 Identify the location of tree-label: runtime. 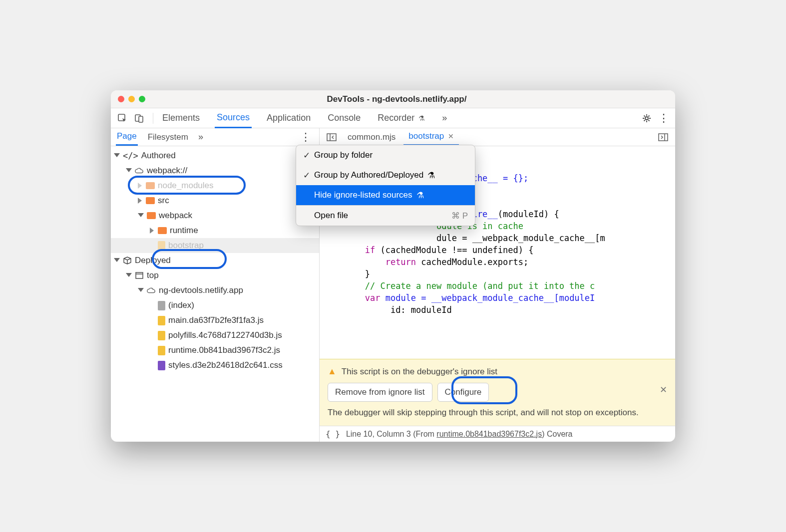
(184, 231).